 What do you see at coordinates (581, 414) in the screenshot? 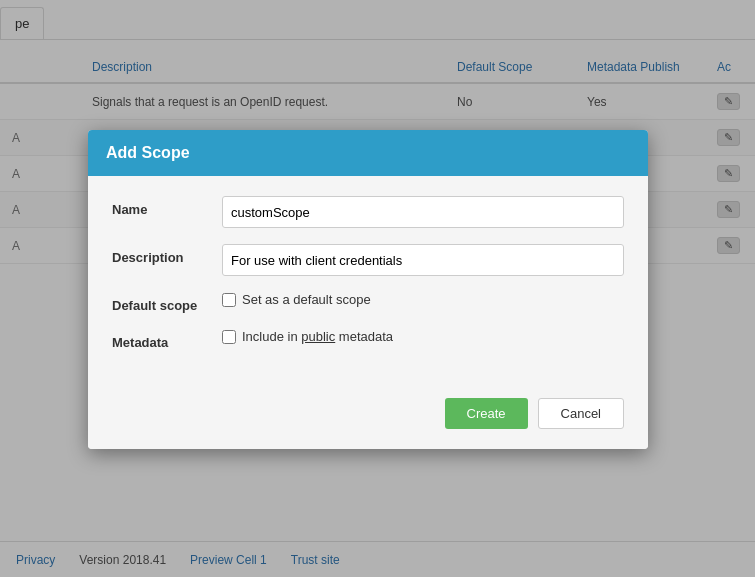
I see `cancel-button: Cancel` at bounding box center [581, 414].